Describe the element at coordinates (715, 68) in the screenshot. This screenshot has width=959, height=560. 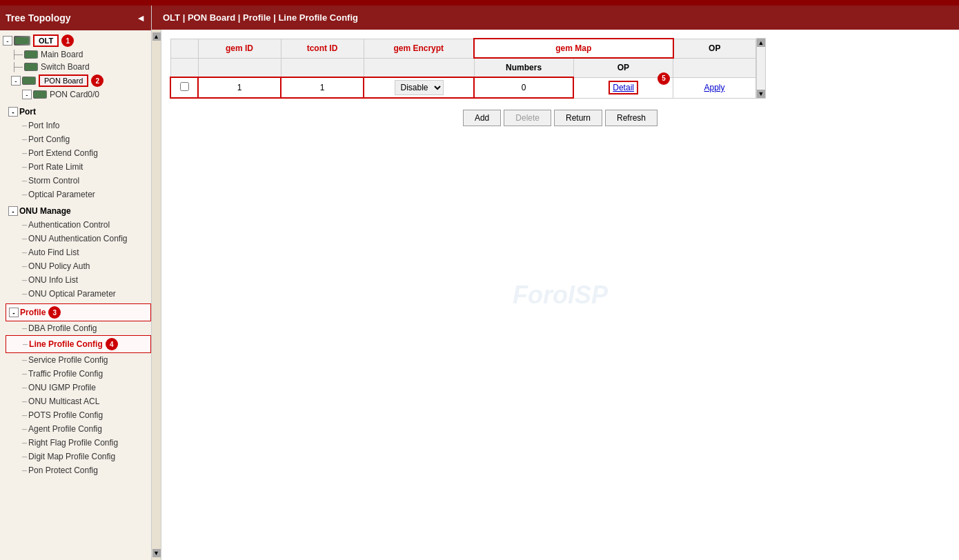
I see `th-sub-op` at that location.